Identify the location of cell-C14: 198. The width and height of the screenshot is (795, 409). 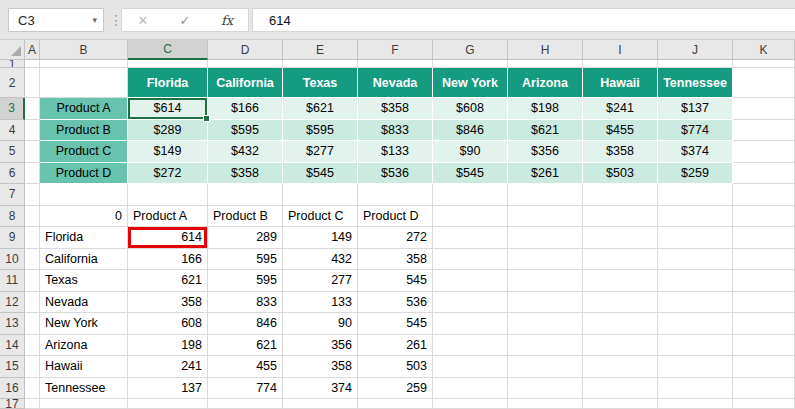
(168, 346).